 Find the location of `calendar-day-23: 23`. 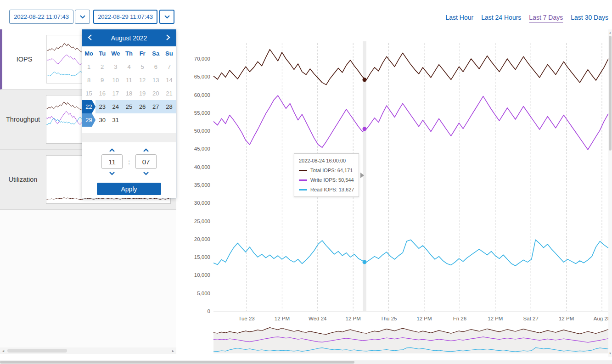

calendar-day-23: 23 is located at coordinates (102, 106).